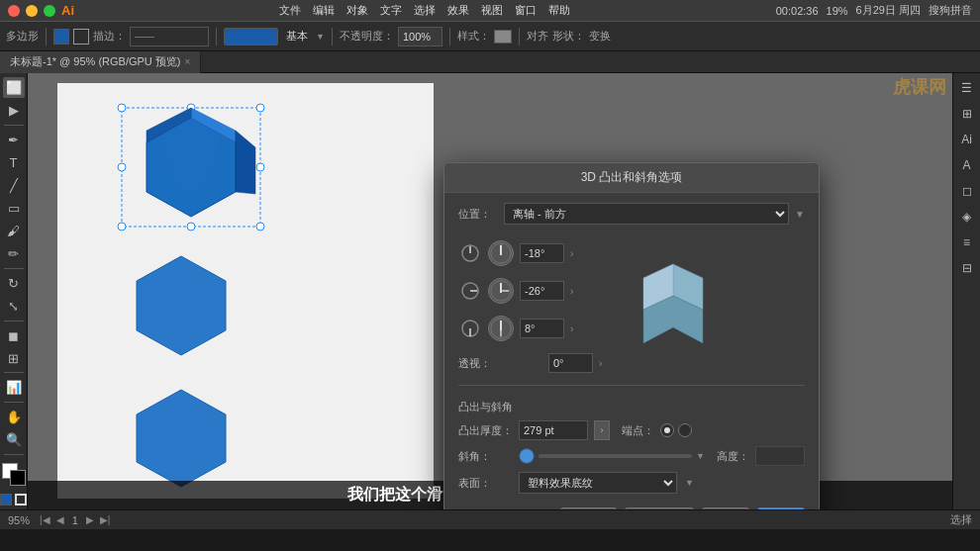 Image resolution: width=980 pixels, height=551 pixels. I want to click on sep2, so click(216, 37).